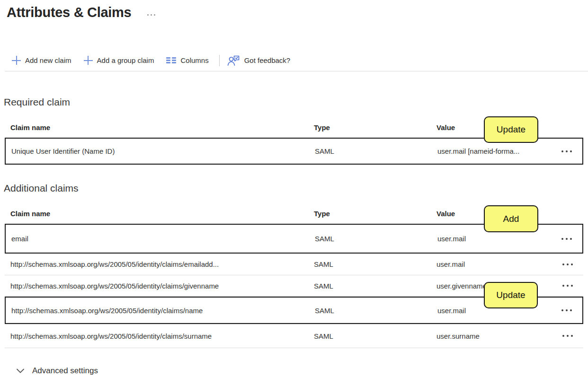  What do you see at coordinates (41, 188) in the screenshot?
I see `additional-claims-heading: Additional claims` at bounding box center [41, 188].